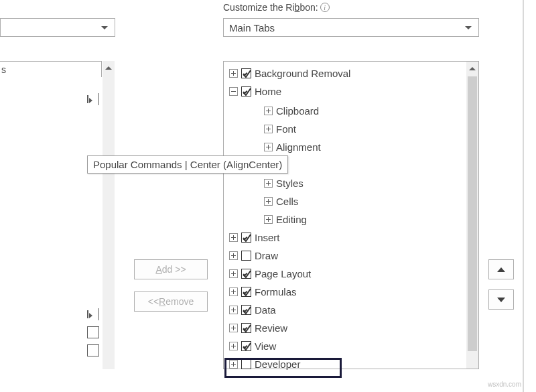  Describe the element at coordinates (276, 7) in the screenshot. I see `customize-ribbon-label: Customize the Ribbon: i` at that location.